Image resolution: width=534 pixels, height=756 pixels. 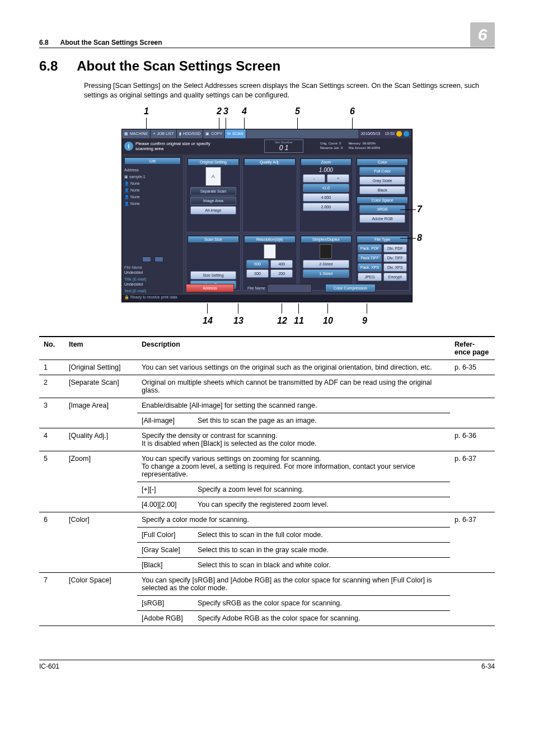 What do you see at coordinates (289, 288) in the screenshot?
I see `file-name-field` at bounding box center [289, 288].